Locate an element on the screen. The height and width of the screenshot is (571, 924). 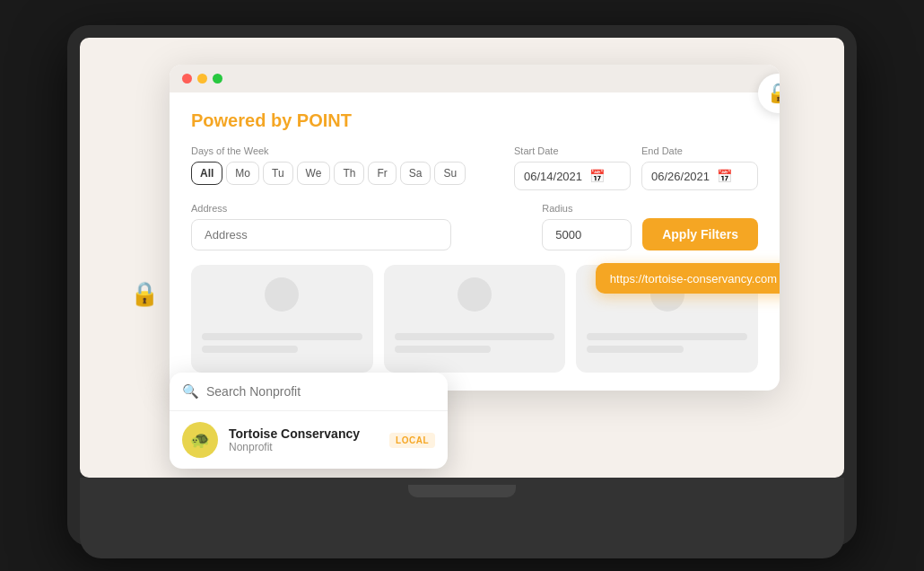
start-date-group: Start Date 06/14/2021 📅 is located at coordinates (572, 168).